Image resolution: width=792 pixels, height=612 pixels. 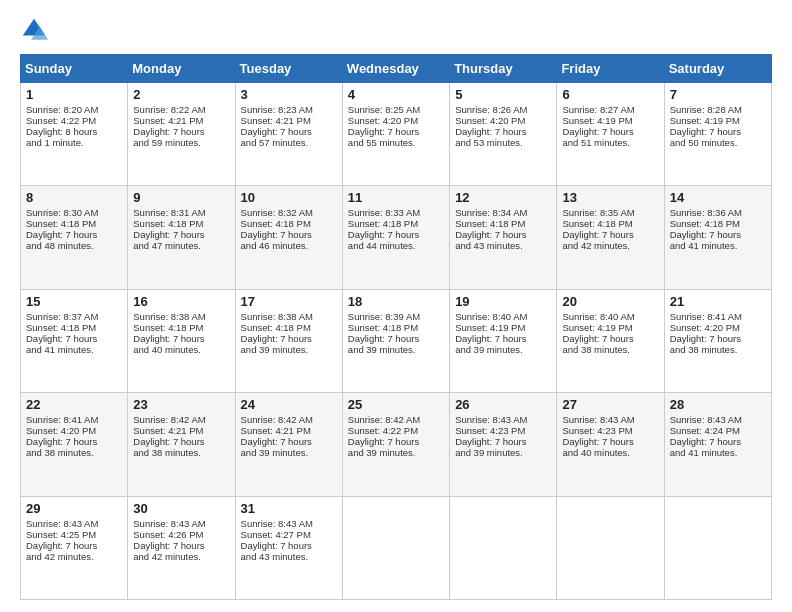 What do you see at coordinates (74, 534) in the screenshot?
I see `day-info: Sunset: 4:25 PM` at bounding box center [74, 534].